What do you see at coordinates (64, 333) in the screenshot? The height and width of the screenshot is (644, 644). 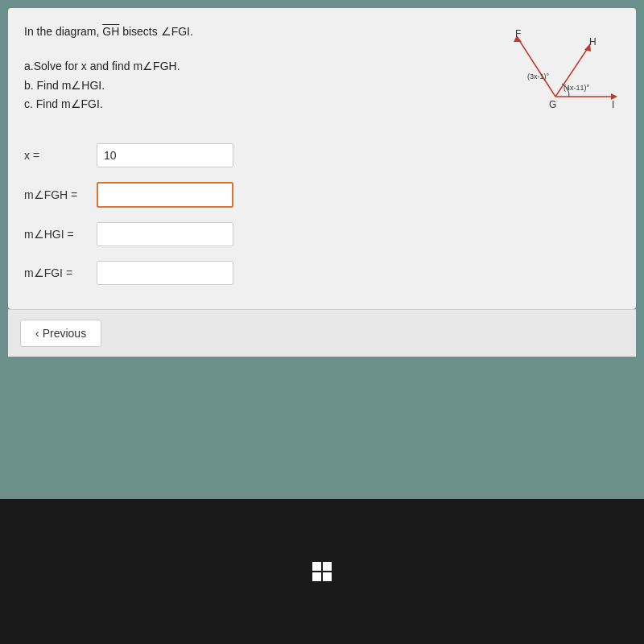 I see `previous-label: Previous` at bounding box center [64, 333].